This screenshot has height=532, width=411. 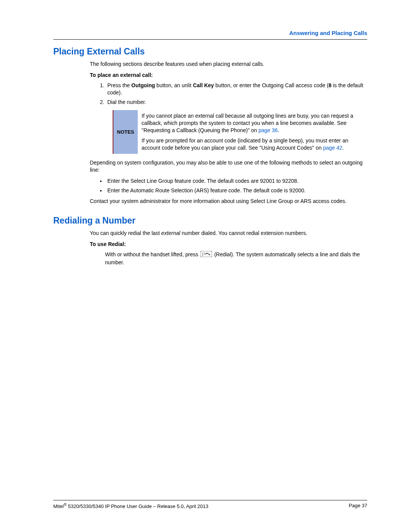 I want to click on procedure-body: With or without the handset lifted, pres…, so click(x=236, y=259).